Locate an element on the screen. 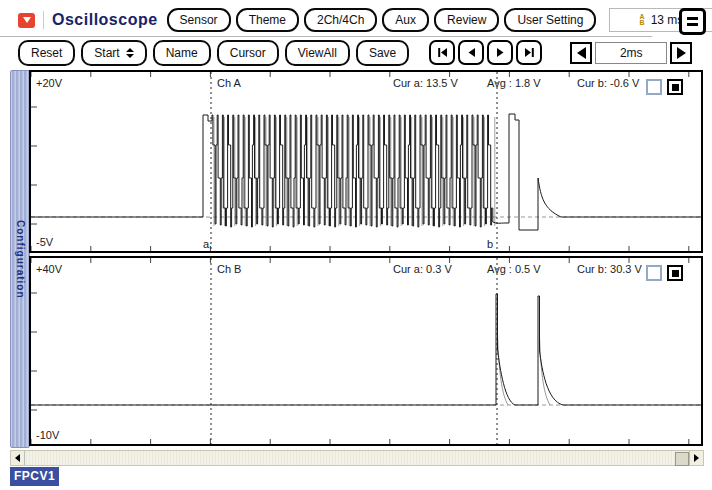 The width and height of the screenshot is (712, 490). cursor-button: Cursor is located at coordinates (248, 53).